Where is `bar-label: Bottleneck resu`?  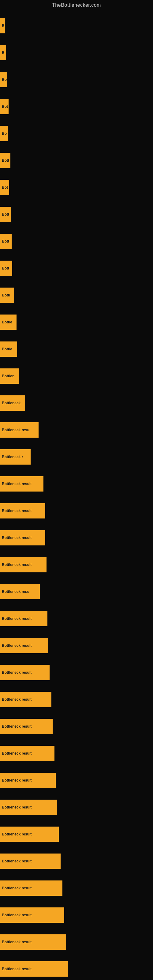
bar-label: Bottleneck resu is located at coordinates (16, 592).